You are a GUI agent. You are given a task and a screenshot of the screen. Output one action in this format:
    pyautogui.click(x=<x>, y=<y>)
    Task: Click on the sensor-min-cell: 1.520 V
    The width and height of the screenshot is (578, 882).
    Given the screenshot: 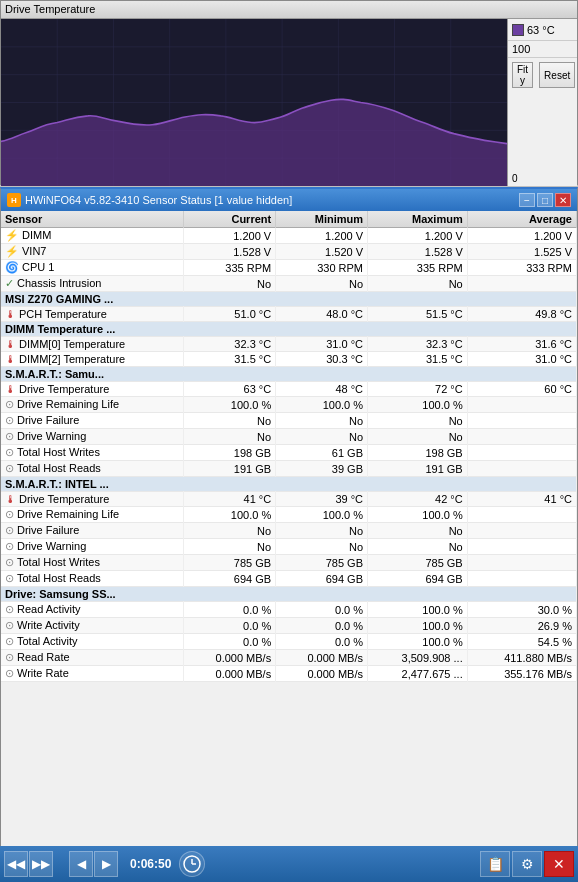 What is the action you would take?
    pyautogui.click(x=322, y=252)
    